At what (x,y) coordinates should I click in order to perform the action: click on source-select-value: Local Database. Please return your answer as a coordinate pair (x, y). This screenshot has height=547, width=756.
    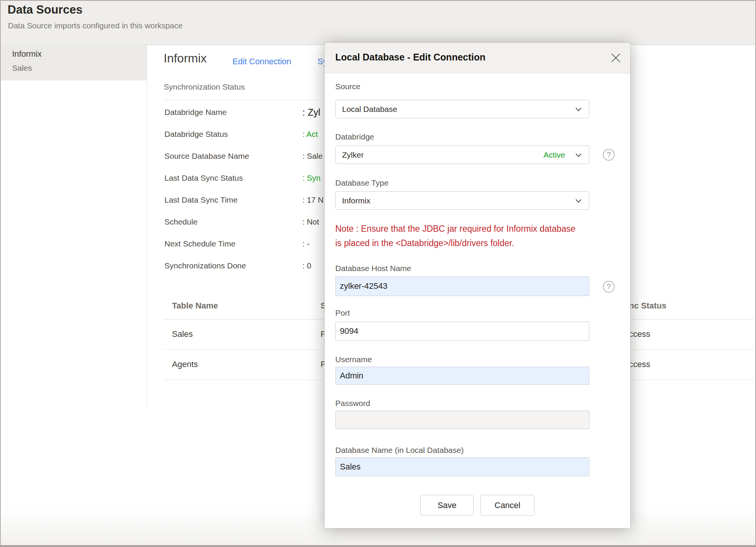
    Looking at the image, I should click on (456, 109).